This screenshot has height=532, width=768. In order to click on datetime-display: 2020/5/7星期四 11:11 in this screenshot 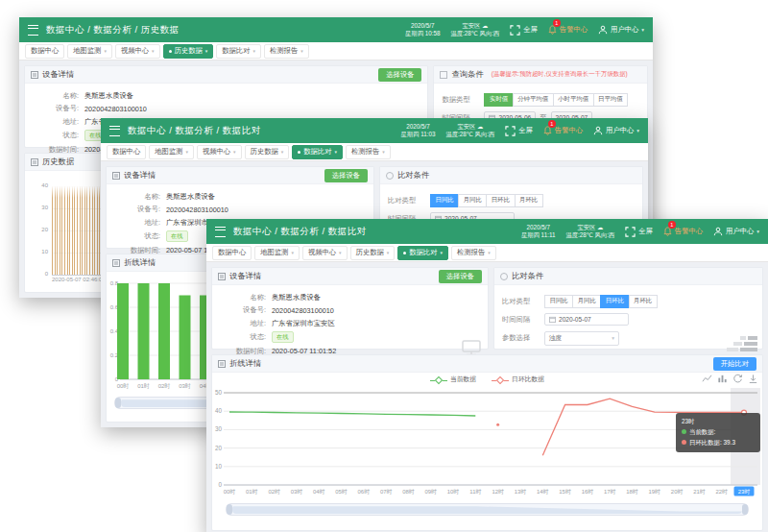, I will do `click(538, 232)`.